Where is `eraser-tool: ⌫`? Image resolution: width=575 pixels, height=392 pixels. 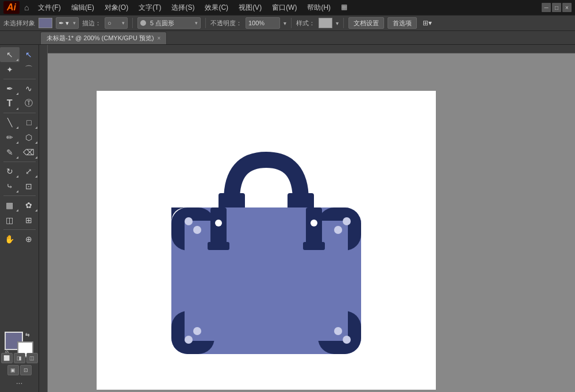 eraser-tool: ⌫ is located at coordinates (29, 152).